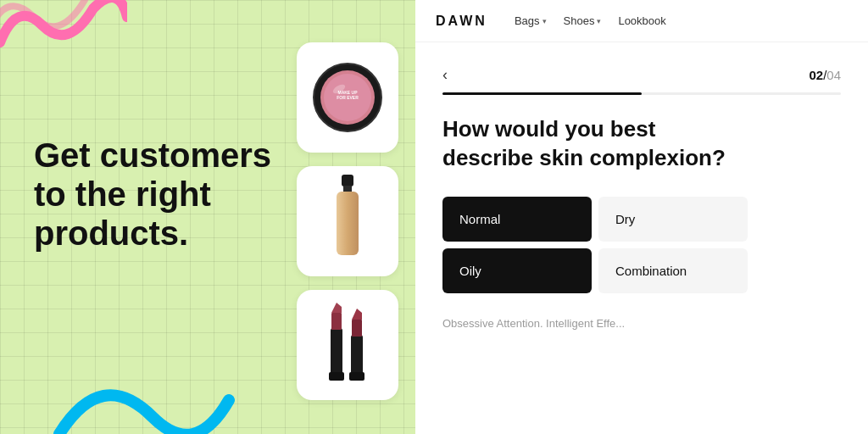  Describe the element at coordinates (348, 345) in the screenshot. I see `product-card-lipstick` at that location.